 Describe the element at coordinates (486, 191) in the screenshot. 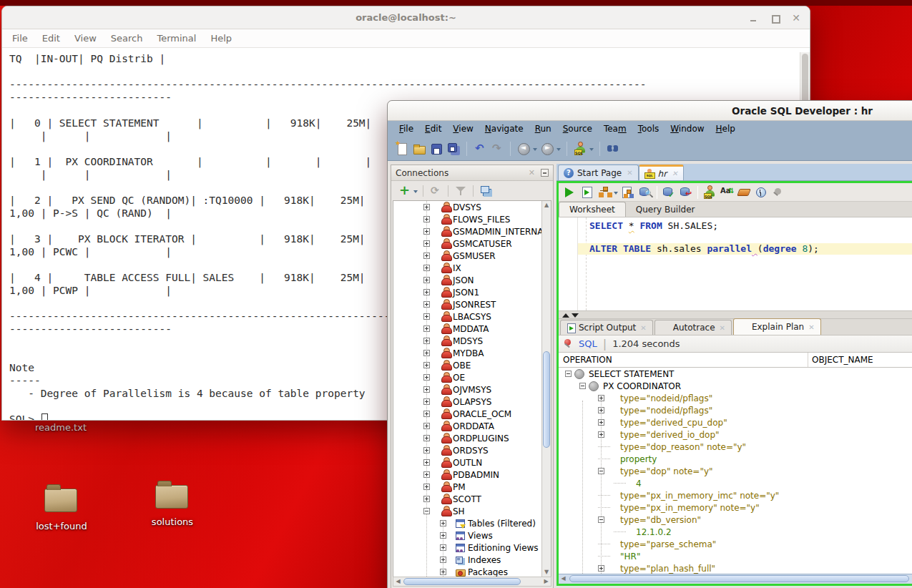

I see `cascade-windows-icon` at that location.